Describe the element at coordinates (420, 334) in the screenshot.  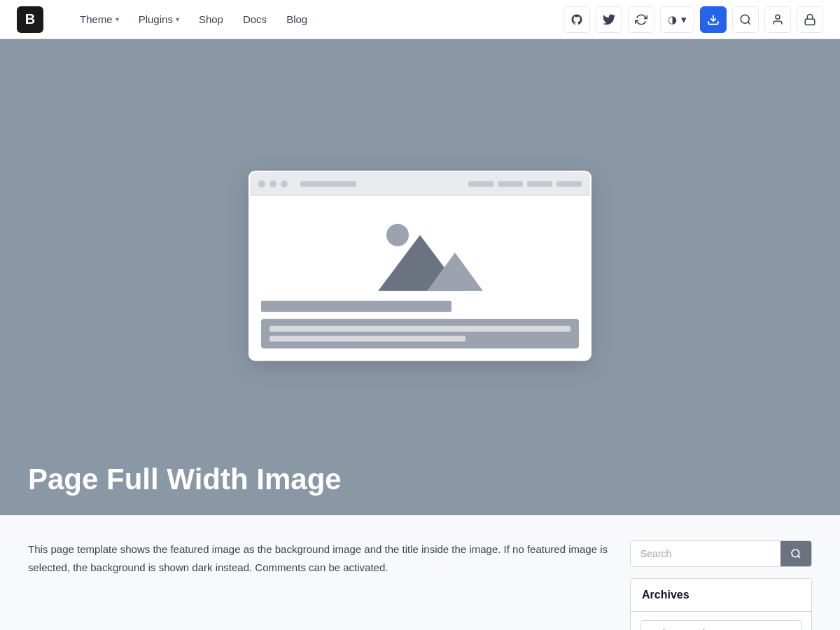
I see `mockup-footer-block` at that location.